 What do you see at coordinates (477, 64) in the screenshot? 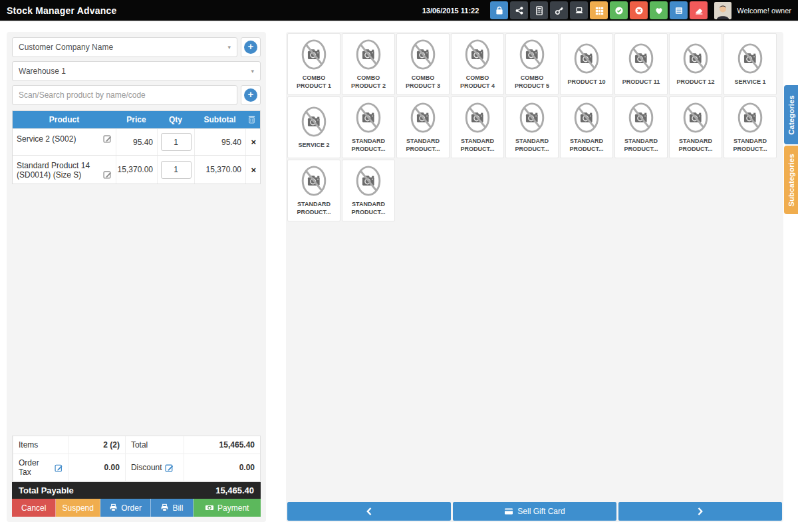
I see `product-tile: COMBO PRODUCT 4` at bounding box center [477, 64].